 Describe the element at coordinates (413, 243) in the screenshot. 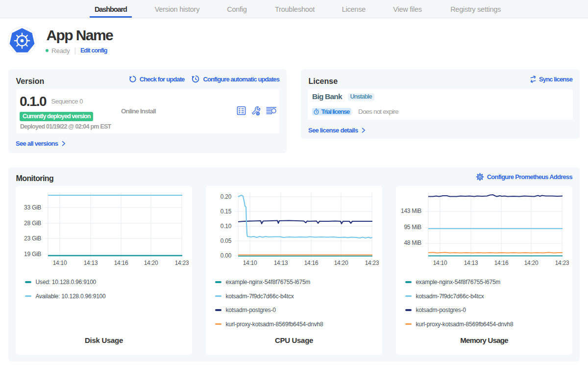

I see `svg-text: 48 MiB` at that location.